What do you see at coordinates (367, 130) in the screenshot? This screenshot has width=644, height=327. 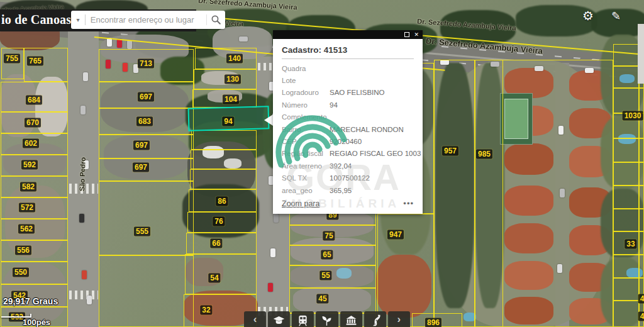 I see `field-value: MARECHAL RONDON` at bounding box center [367, 130].